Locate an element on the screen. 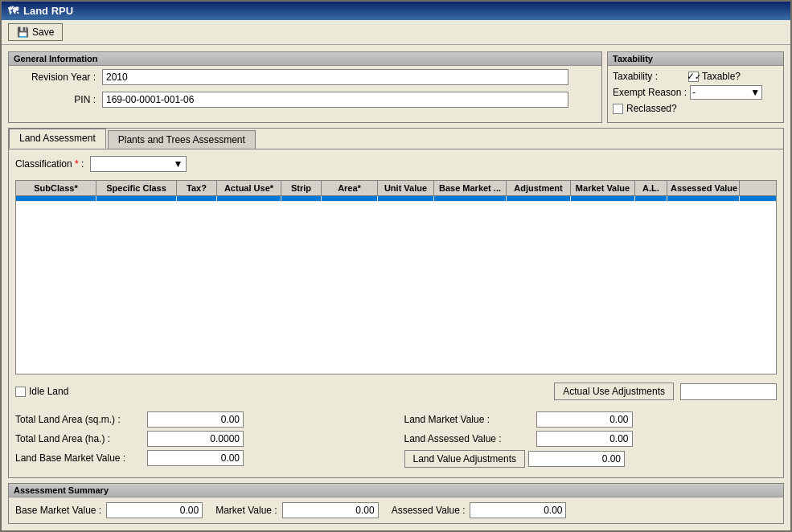 This screenshot has height=532, width=792. summary-market-label: Market Value : is located at coordinates (246, 510).